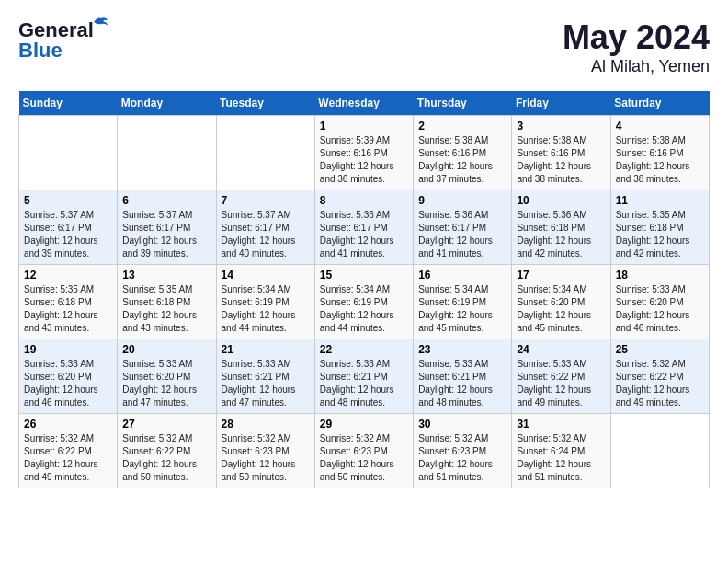  Describe the element at coordinates (660, 153) in the screenshot. I see `calendar-cell: 4Sunrise: 5:38 AM Sunset: 6:16 PM Daylig…` at that location.